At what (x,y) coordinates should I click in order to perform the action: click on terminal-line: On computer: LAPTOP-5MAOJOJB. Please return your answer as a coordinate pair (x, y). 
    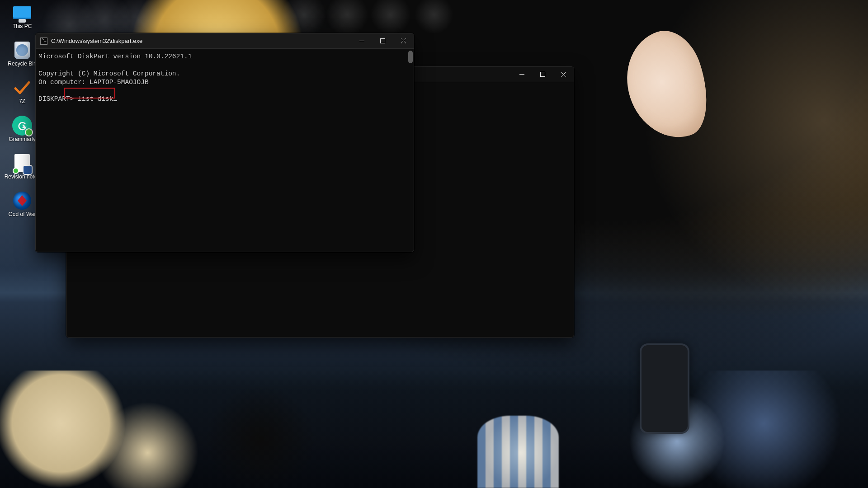
    Looking at the image, I should click on (94, 82).